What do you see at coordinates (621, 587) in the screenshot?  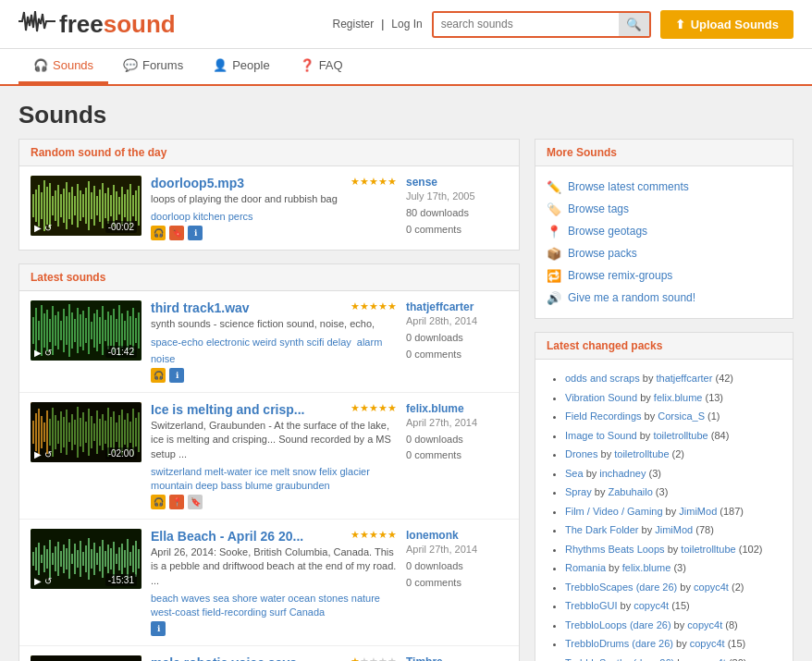 I see `pack-link: TrebbloScapes (dare 26)` at bounding box center [621, 587].